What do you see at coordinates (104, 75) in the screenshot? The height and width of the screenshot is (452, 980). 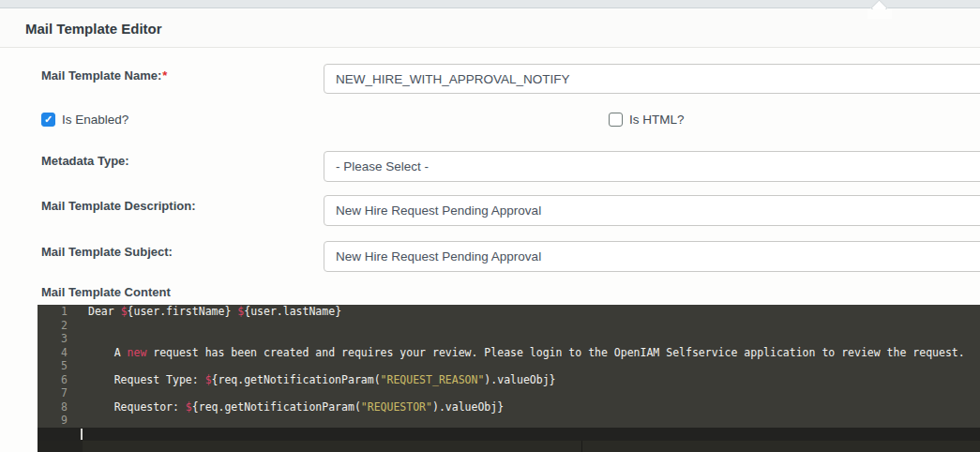 I see `mail-template-name-label: Mail Template Name:*` at bounding box center [104, 75].